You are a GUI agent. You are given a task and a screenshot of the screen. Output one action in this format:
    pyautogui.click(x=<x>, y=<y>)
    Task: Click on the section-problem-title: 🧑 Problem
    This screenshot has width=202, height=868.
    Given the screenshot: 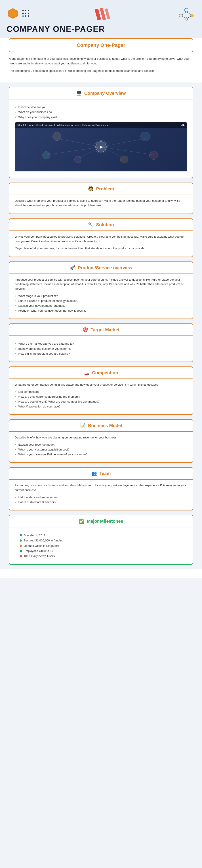 What is the action you would take?
    pyautogui.click(x=101, y=189)
    